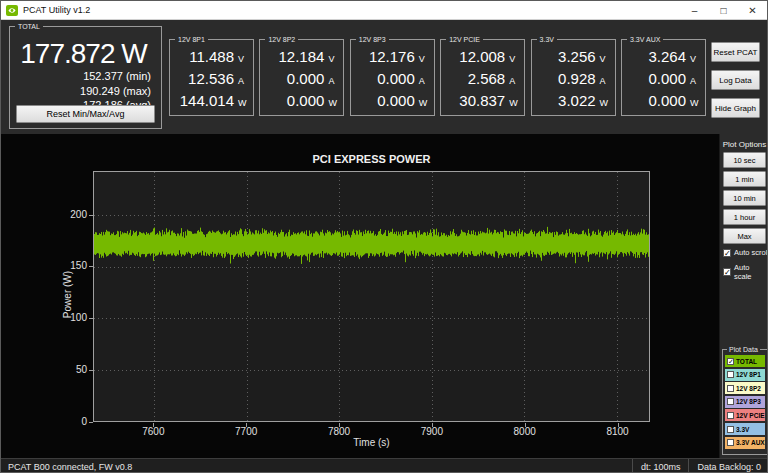 The width and height of the screenshot is (768, 473). Describe the element at coordinates (745, 402) in the screenshot. I see `plot-data-item-12v-8p3: 12V 8P3` at that location.